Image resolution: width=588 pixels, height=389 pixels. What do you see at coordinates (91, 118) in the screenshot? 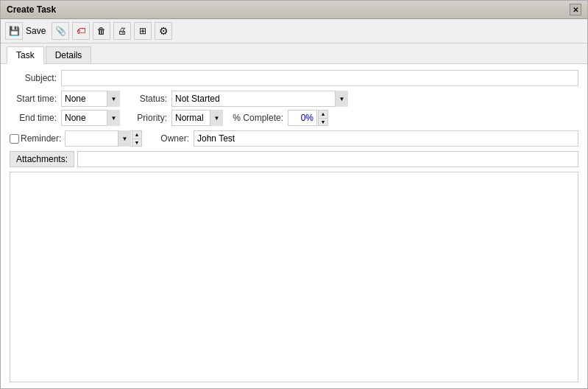
I see `end-time-select: None` at bounding box center [91, 118].